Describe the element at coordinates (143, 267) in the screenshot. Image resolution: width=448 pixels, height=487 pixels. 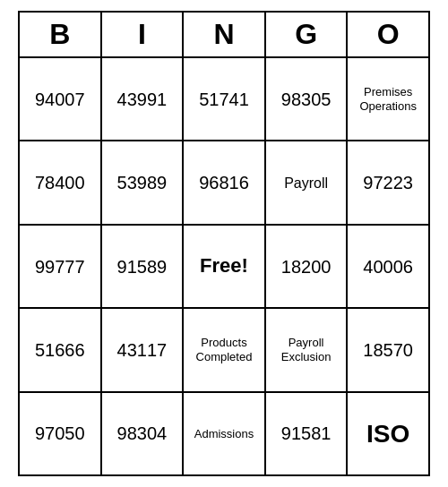
I see `bingo-cell-2-1: 91589` at that location.